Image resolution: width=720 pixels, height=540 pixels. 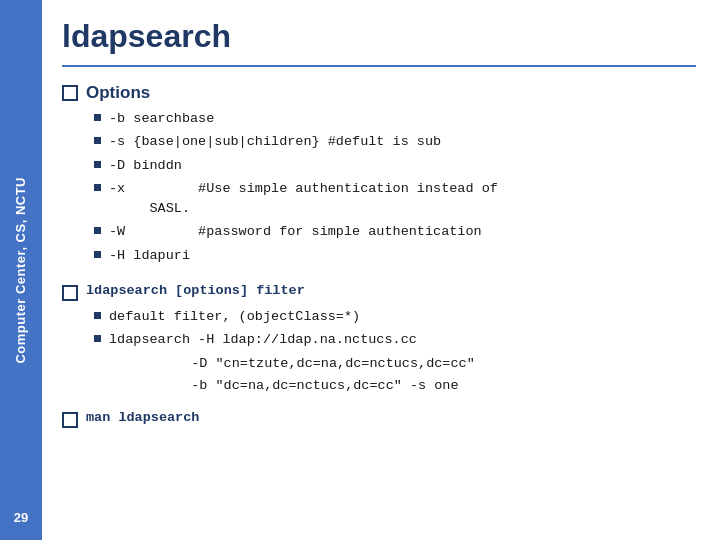 I want to click on page-number: 29, so click(x=21, y=517).